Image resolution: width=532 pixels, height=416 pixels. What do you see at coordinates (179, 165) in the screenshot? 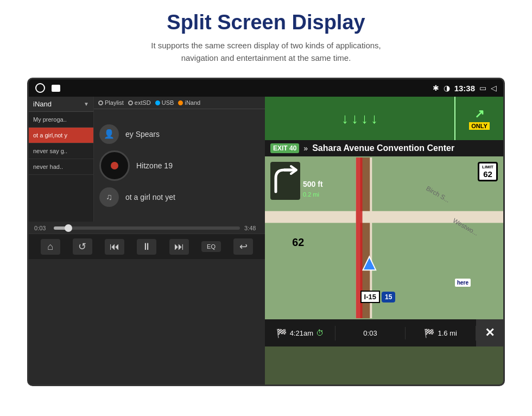
I see `now-playing-area: 👤 ey Spears Hitzone 19 ♫` at bounding box center [179, 165].